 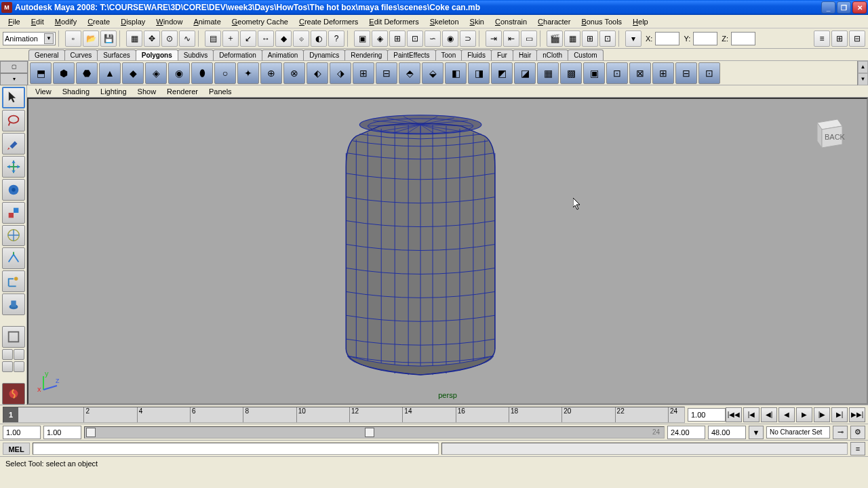 I want to click on menu-edit: Edit, so click(x=38, y=22).